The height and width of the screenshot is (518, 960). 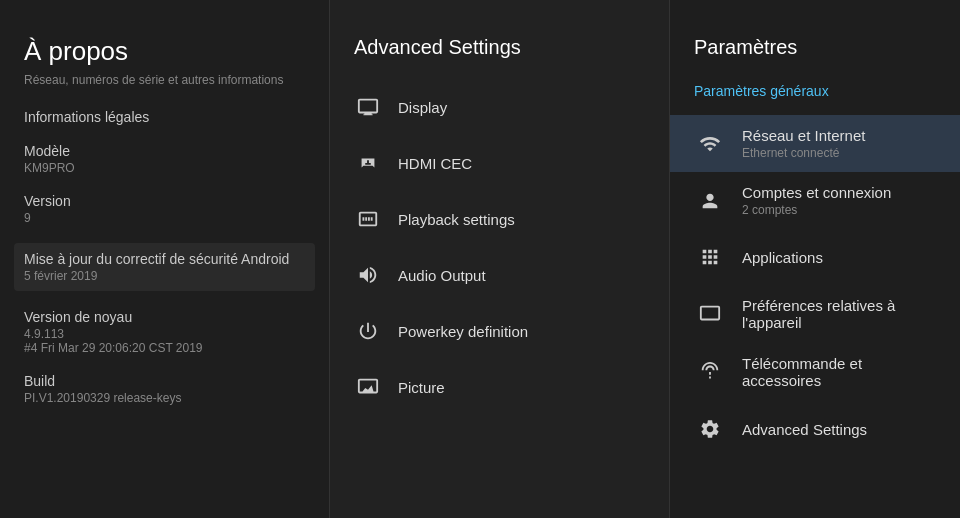 What do you see at coordinates (456, 220) in the screenshot?
I see `playback-label: Playback settings` at bounding box center [456, 220].